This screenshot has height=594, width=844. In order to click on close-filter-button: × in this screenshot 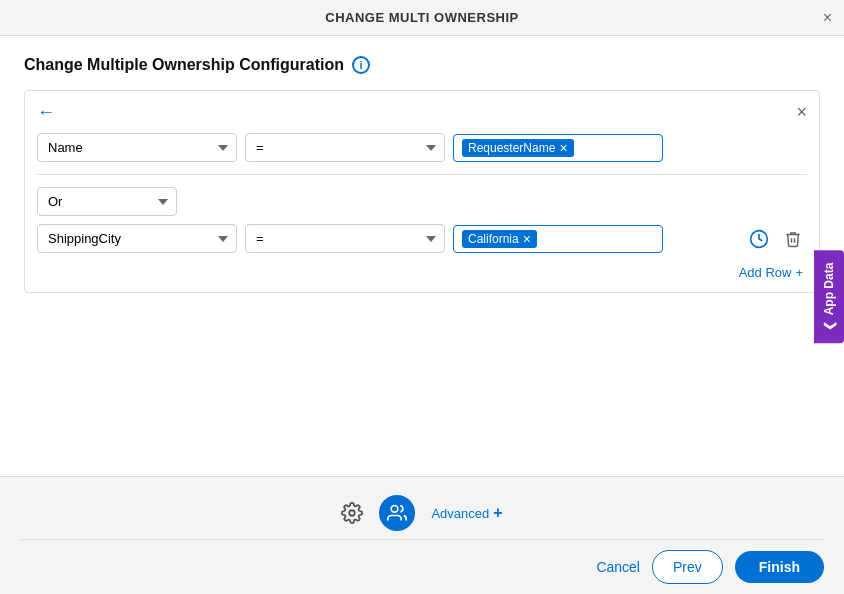, I will do `click(802, 112)`.